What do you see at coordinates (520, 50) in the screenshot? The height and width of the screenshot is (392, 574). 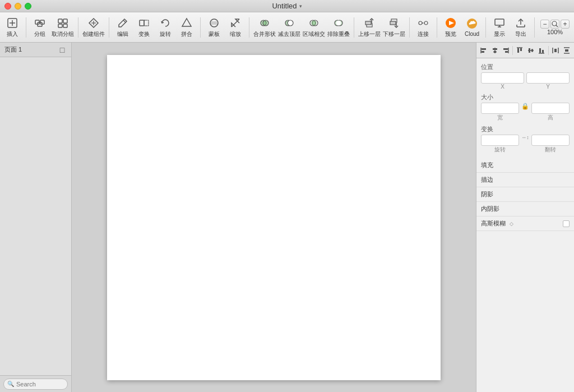 I see `align-top-button` at bounding box center [520, 50].